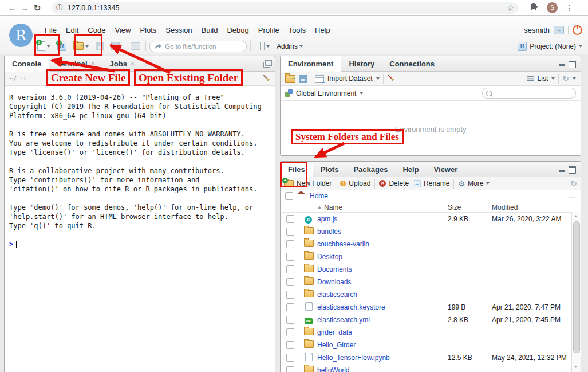 This screenshot has width=588, height=372. Describe the element at coordinates (391, 79) in the screenshot. I see `clear-environment-icon` at that location.